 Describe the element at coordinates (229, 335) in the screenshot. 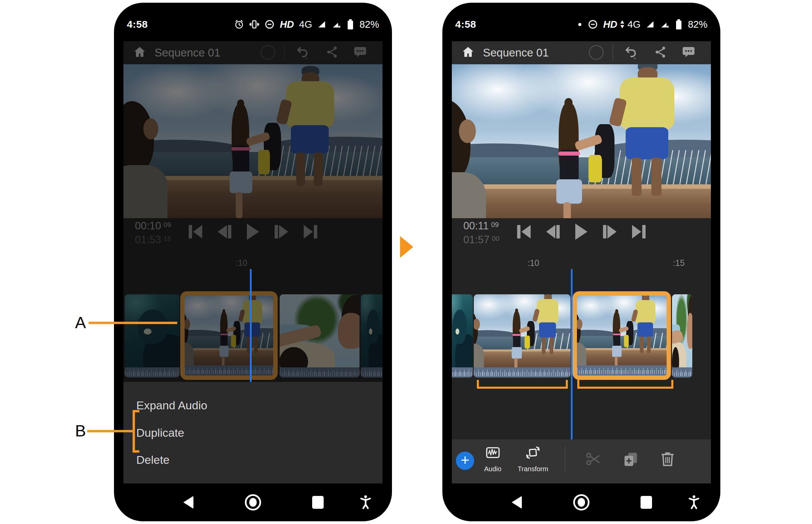

I see `timeline-clip-selected` at that location.